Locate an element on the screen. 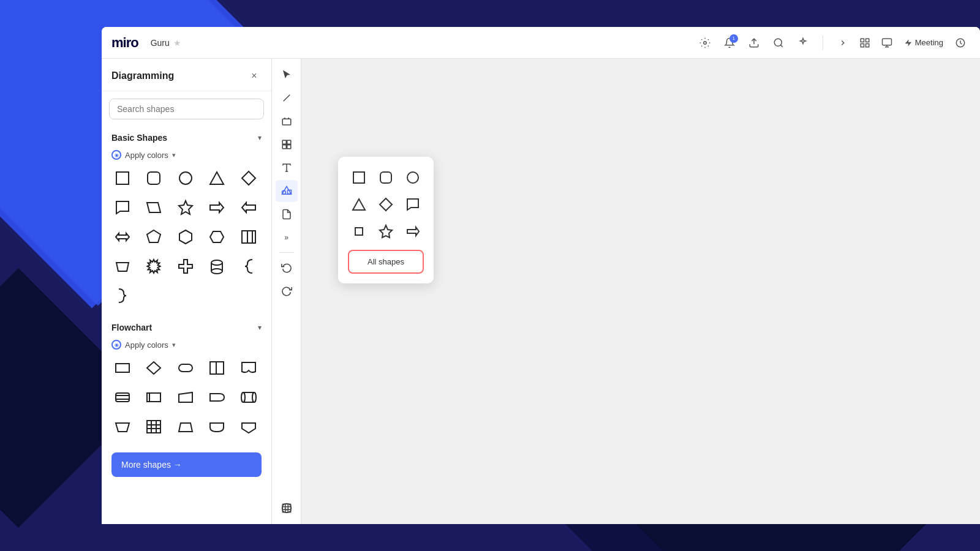 The height and width of the screenshot is (551, 980). fc-half-round is located at coordinates (217, 427).